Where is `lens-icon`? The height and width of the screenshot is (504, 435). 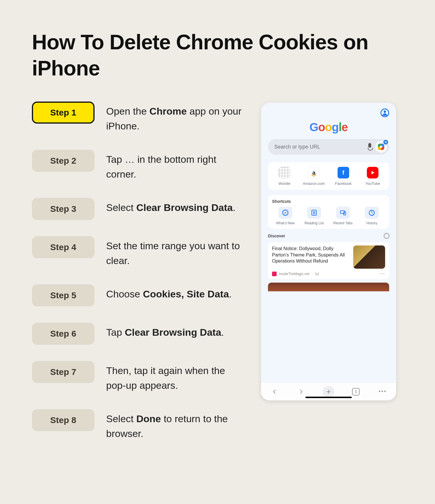 lens-icon is located at coordinates (381, 147).